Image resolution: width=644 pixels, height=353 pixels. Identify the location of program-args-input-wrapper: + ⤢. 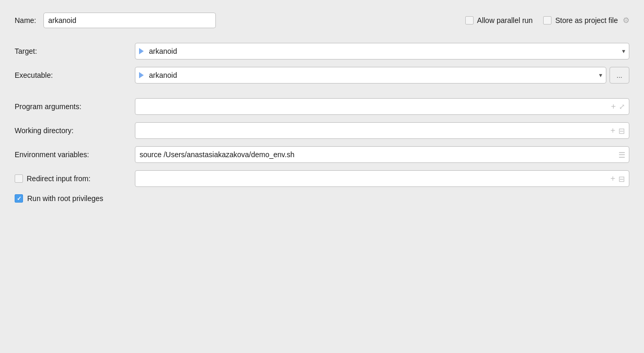
(382, 107).